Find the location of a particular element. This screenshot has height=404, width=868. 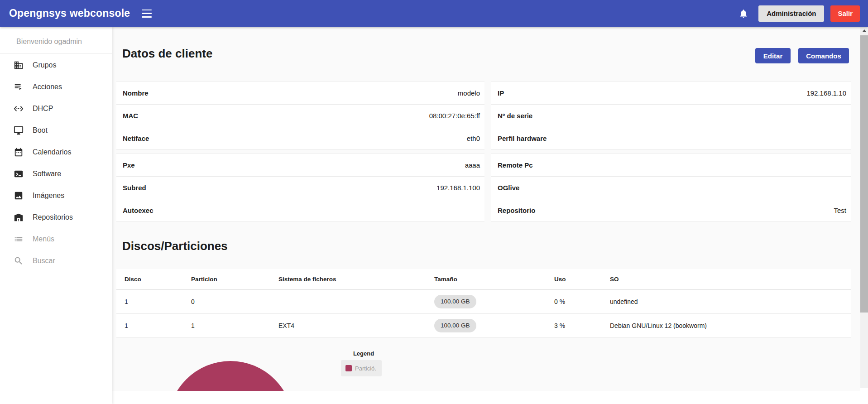

cell-so: Debian GNU/Linux 12 (bookworm) is located at coordinates (730, 326).